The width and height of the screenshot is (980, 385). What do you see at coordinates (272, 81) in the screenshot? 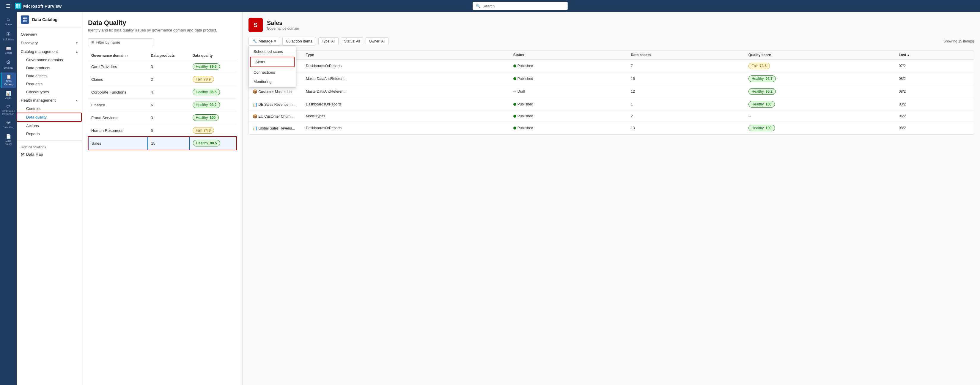
I see `dropdown-monitoring: Monitoring` at bounding box center [272, 81].